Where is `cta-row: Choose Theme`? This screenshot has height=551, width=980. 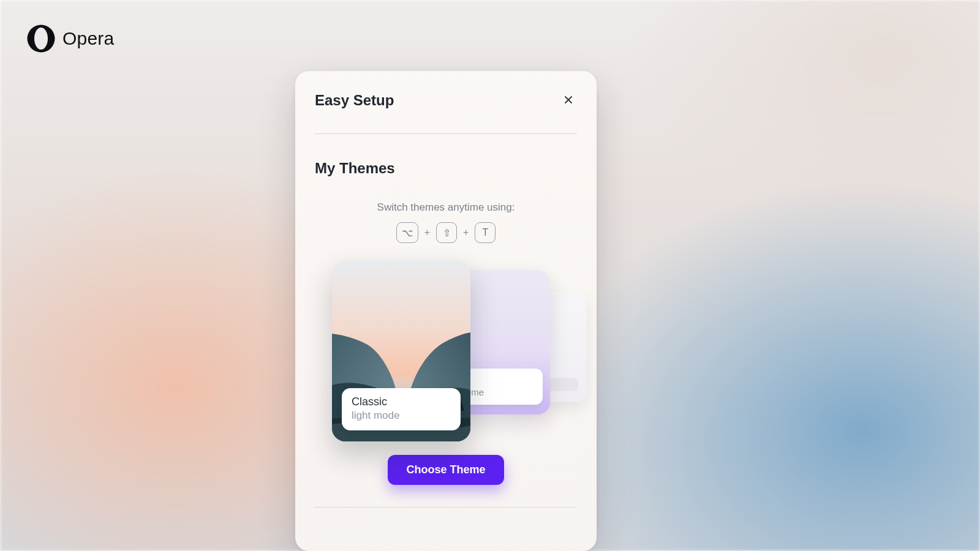 cta-row: Choose Theme is located at coordinates (446, 470).